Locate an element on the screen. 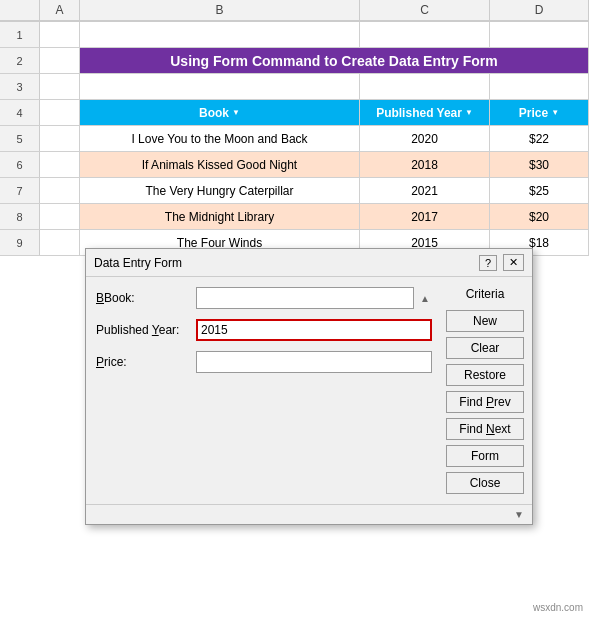 The width and height of the screenshot is (589, 617). form-row-price: Price: is located at coordinates (264, 362).